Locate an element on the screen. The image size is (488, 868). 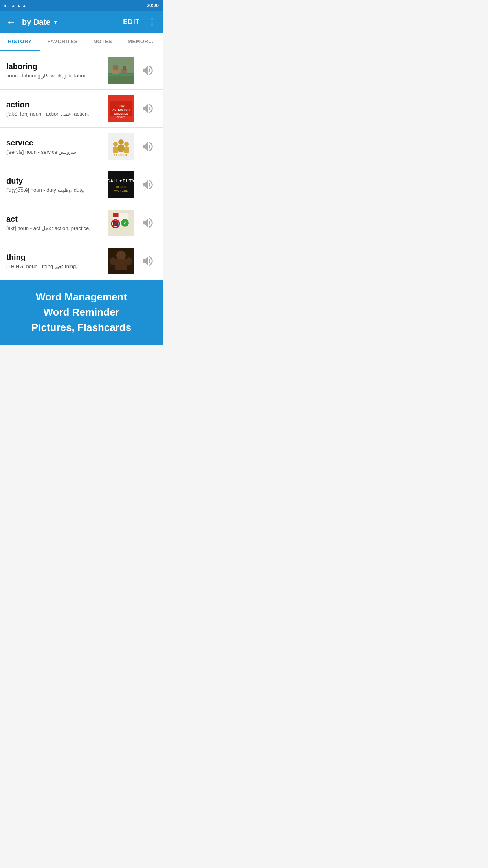
list-item: duty ['d(y)o͞otē] noun - duty وظیفه is located at coordinates (81, 185).